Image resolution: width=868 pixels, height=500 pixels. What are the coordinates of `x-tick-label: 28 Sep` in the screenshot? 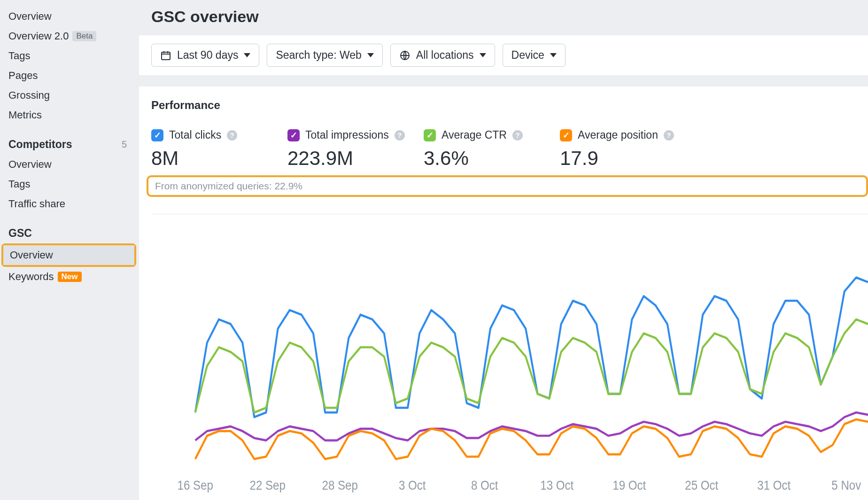 It's located at (340, 485).